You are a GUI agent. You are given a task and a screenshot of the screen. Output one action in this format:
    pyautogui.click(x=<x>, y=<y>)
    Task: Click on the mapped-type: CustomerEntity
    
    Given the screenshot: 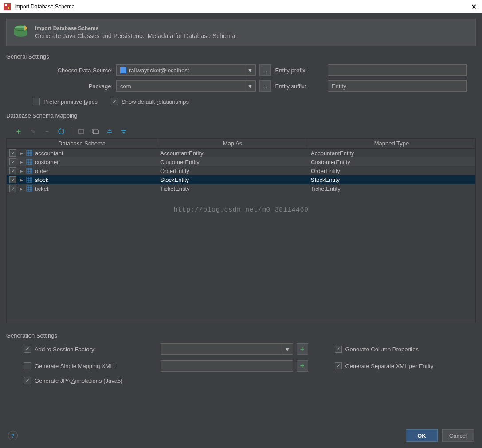 What is the action you would take?
    pyautogui.click(x=331, y=162)
    